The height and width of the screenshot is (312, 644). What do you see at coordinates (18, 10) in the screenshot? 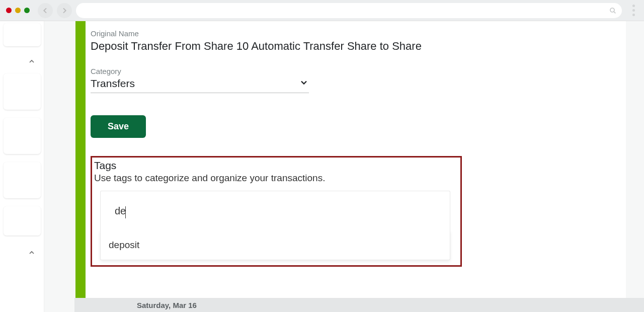
I see `window-controls` at bounding box center [18, 10].